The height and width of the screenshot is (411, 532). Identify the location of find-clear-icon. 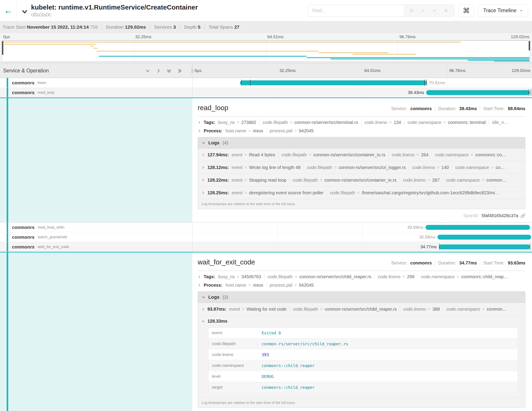
(446, 11).